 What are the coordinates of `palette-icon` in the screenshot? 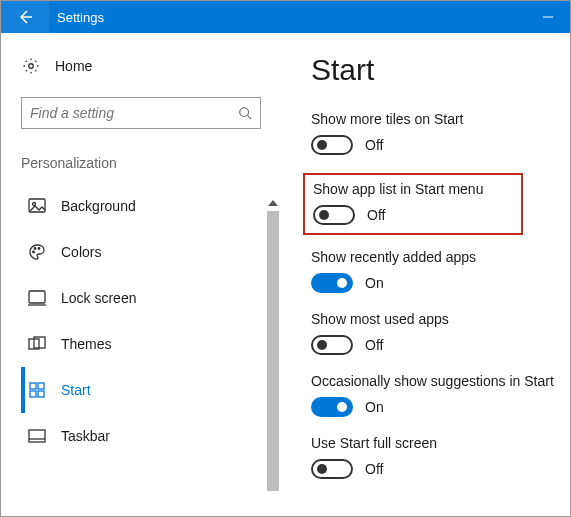 It's located at (37, 252).